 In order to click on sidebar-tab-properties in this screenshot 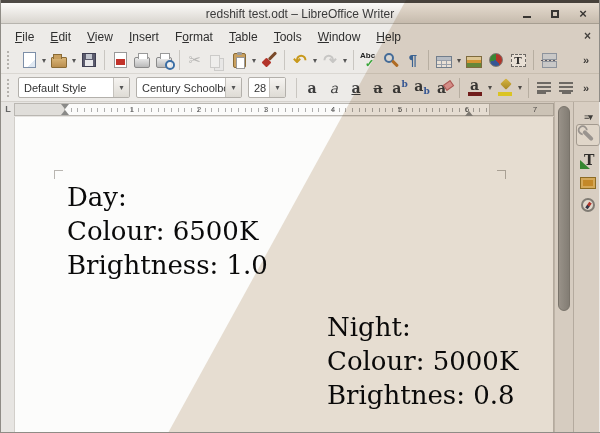, I will do `click(588, 135)`.